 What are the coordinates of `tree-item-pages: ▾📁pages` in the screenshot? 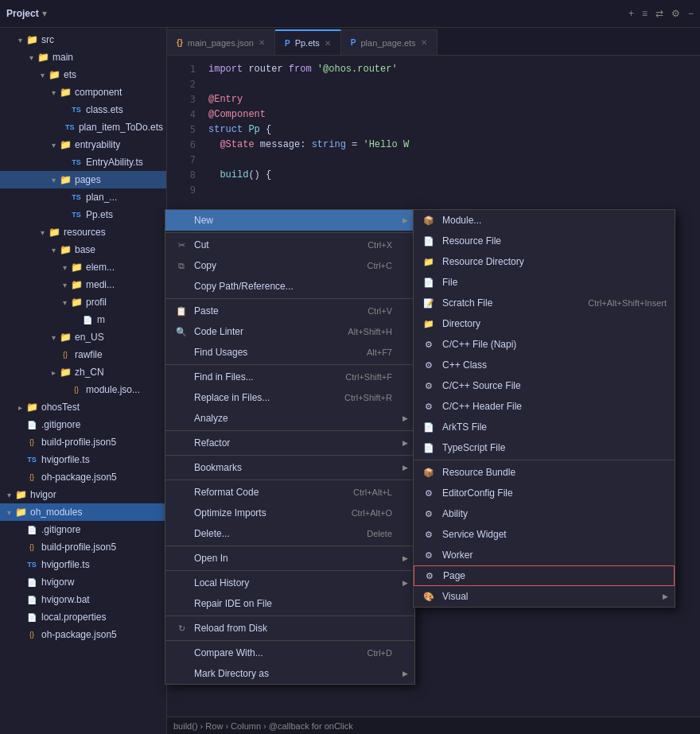 It's located at (83, 180).